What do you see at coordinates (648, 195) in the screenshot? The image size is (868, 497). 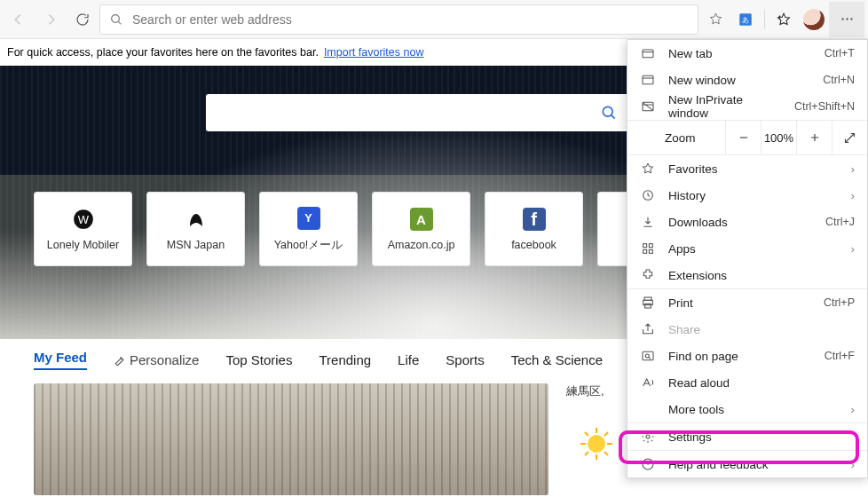 I see `history-icon` at bounding box center [648, 195].